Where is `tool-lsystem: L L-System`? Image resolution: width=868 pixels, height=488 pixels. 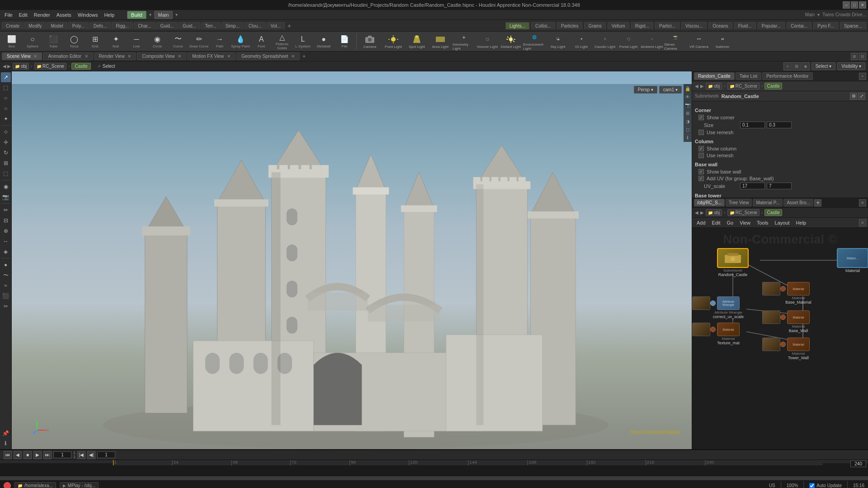
tool-lsystem: L L-System is located at coordinates (303, 42).